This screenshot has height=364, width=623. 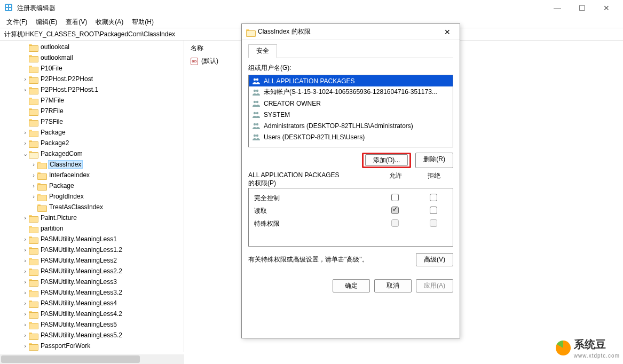 I want to click on user-row: Administrators (DESKTOP-82TLHLS\Administ…, so click(x=351, y=126).